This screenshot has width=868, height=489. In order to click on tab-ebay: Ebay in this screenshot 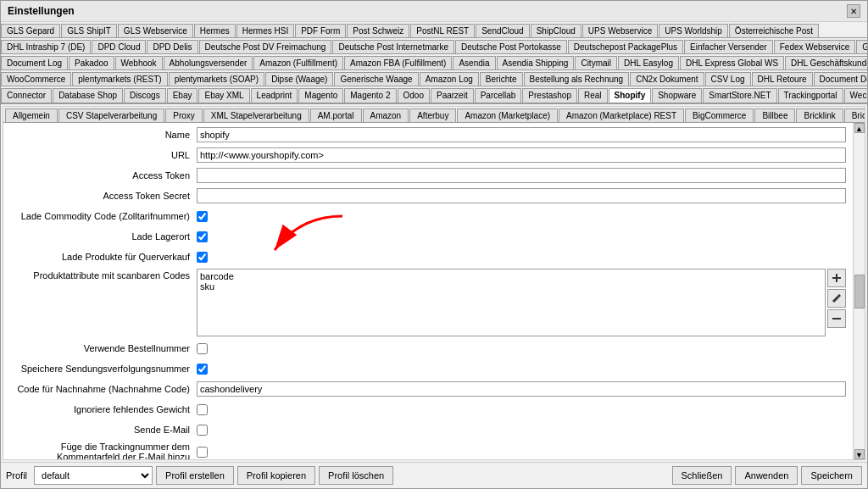, I will do `click(183, 95)`.